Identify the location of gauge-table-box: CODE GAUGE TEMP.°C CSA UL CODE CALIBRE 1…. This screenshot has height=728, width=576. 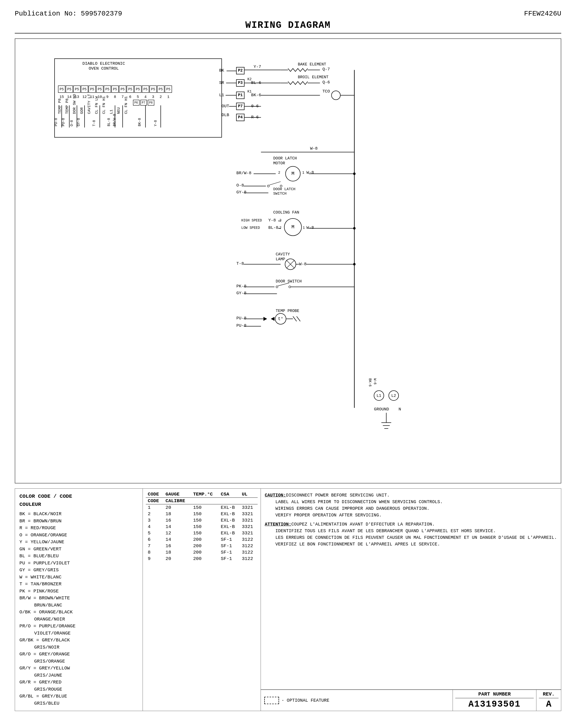
(202, 600).